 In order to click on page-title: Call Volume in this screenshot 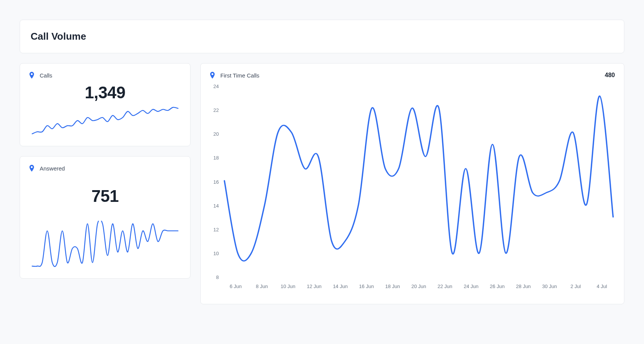, I will do `click(322, 36)`.